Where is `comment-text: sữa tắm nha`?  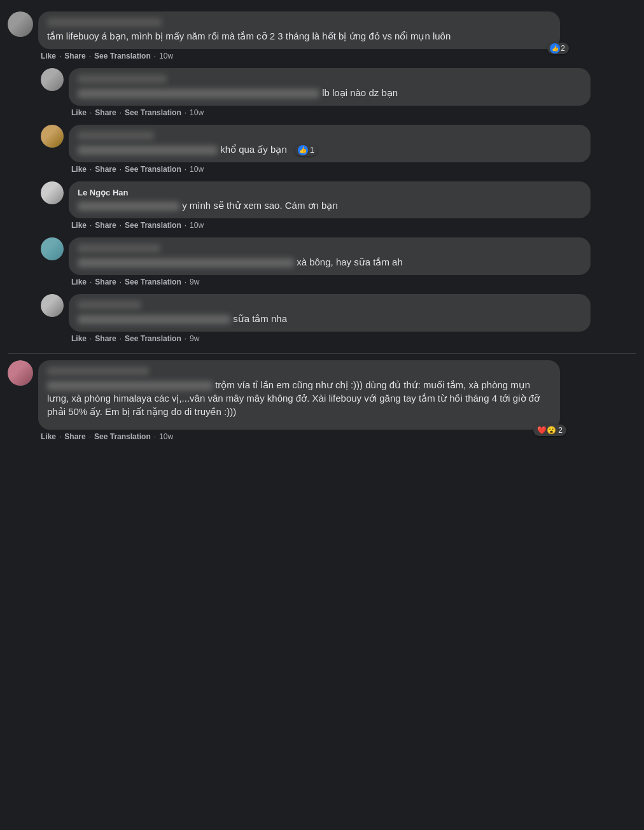 comment-text: sữa tắm nha is located at coordinates (330, 318).